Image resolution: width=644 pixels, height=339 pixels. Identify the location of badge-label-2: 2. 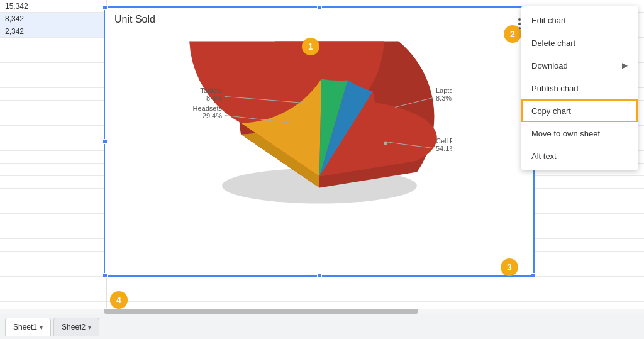
(513, 34).